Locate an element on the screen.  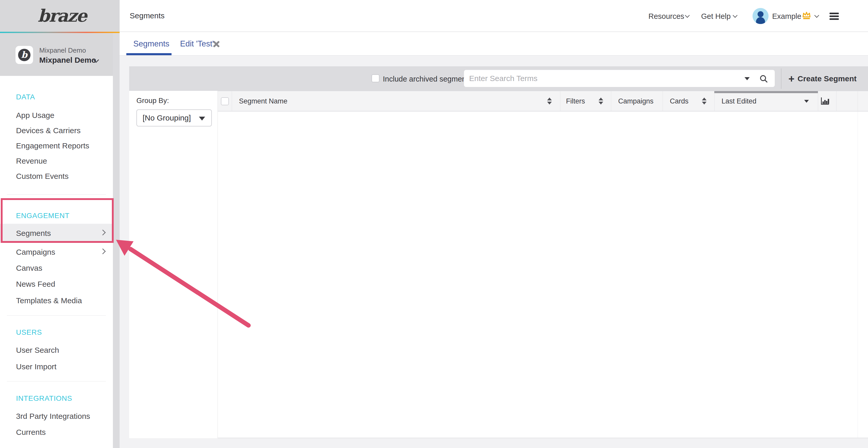
plus-icon: + is located at coordinates (792, 79).